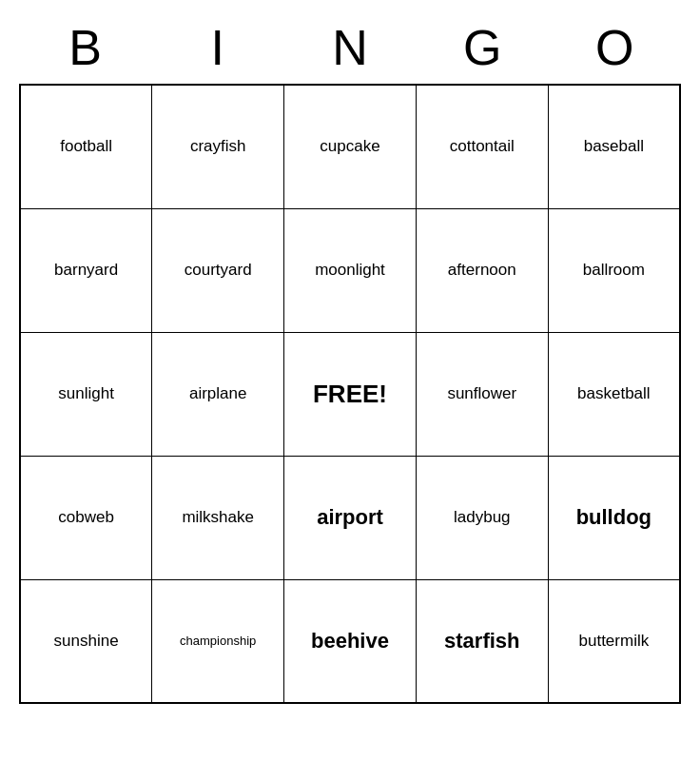 This screenshot has width=700, height=761. I want to click on grid-cell: sunflower, so click(481, 394).